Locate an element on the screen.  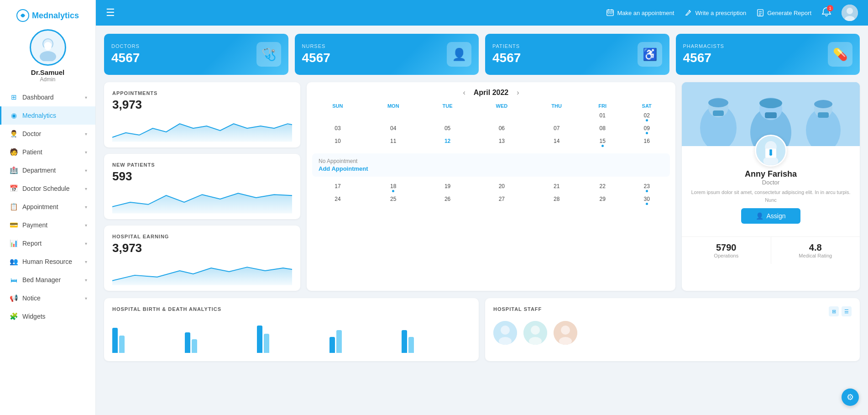
sidebar: Mednalytics Dr.Samuel Admin ⊞ Dashboard … is located at coordinates (48, 207).